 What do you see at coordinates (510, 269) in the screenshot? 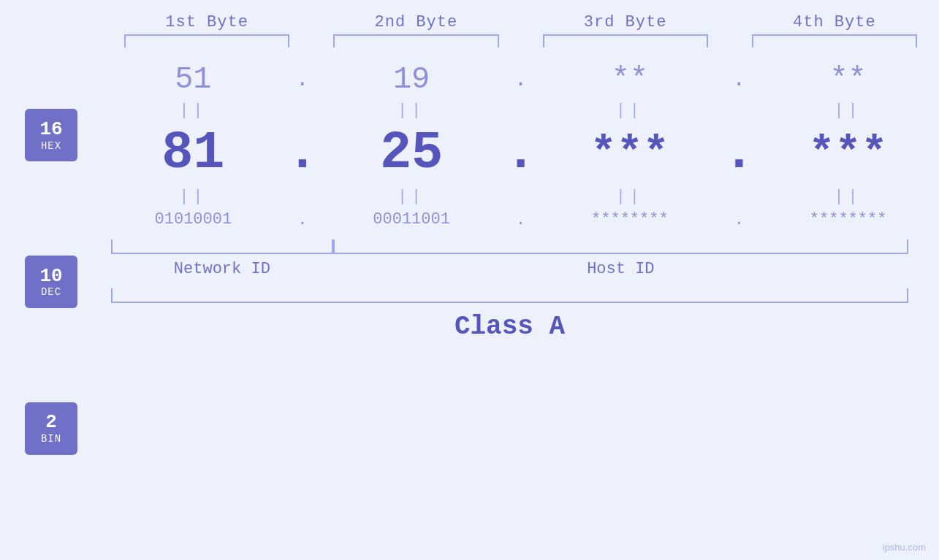
I see `id-labels-row: Network ID Host ID` at bounding box center [510, 269].